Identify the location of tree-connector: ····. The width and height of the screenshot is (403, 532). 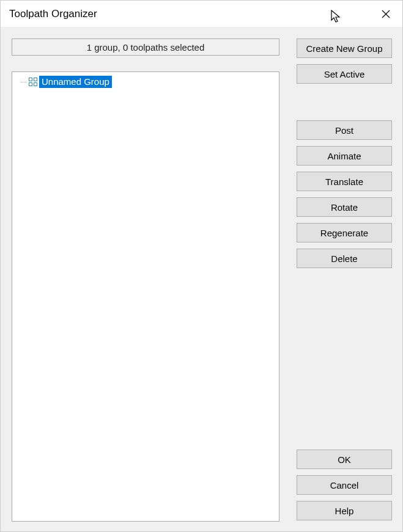
(22, 82).